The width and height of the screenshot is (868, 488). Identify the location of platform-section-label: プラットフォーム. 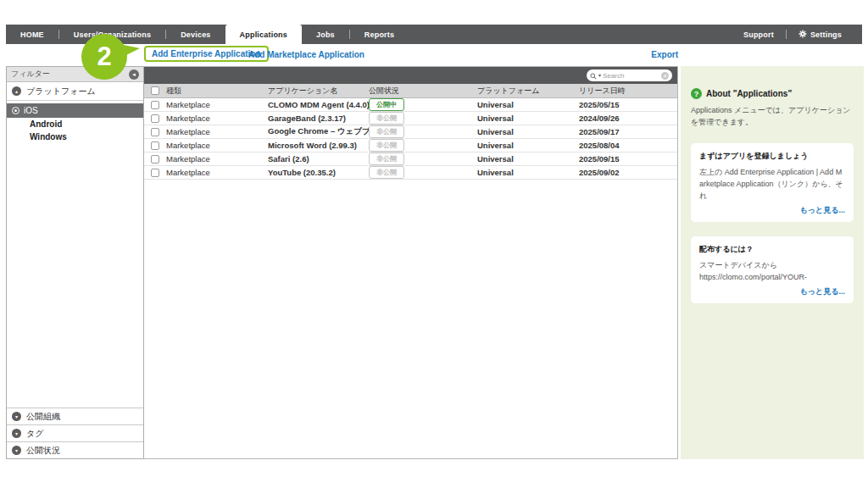
(61, 92).